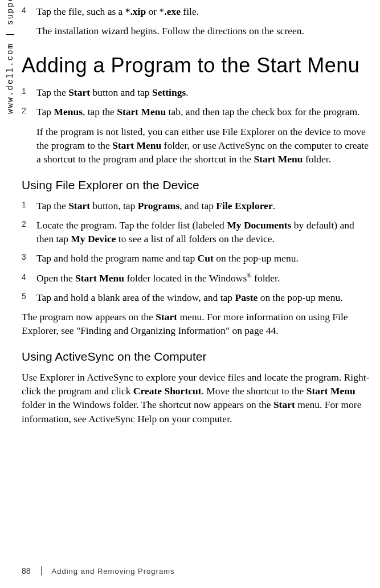 This screenshot has width=380, height=588. What do you see at coordinates (41, 571) in the screenshot?
I see `footer-divider` at bounding box center [41, 571].